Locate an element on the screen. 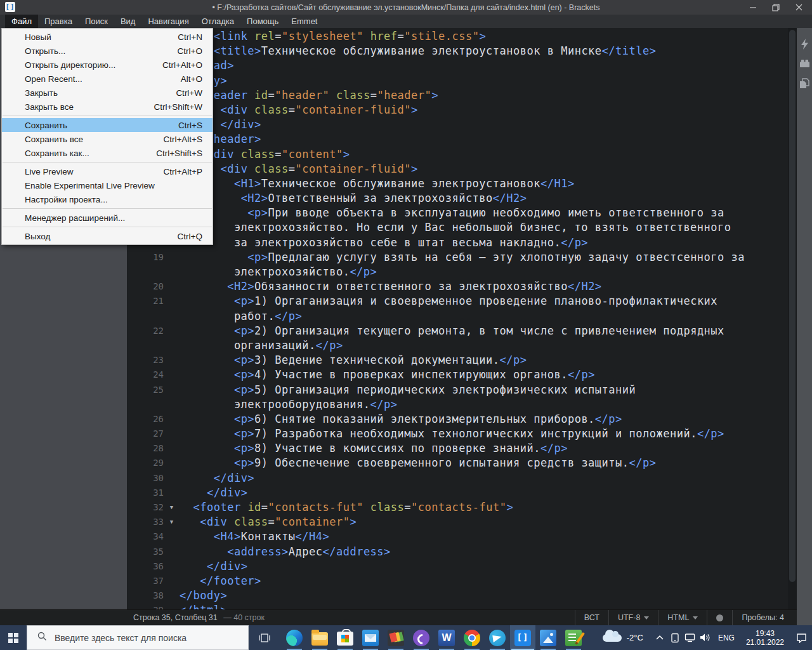 The height and width of the screenshot is (650, 812). code-line: 33▼ <div class="container"> is located at coordinates (457, 522).